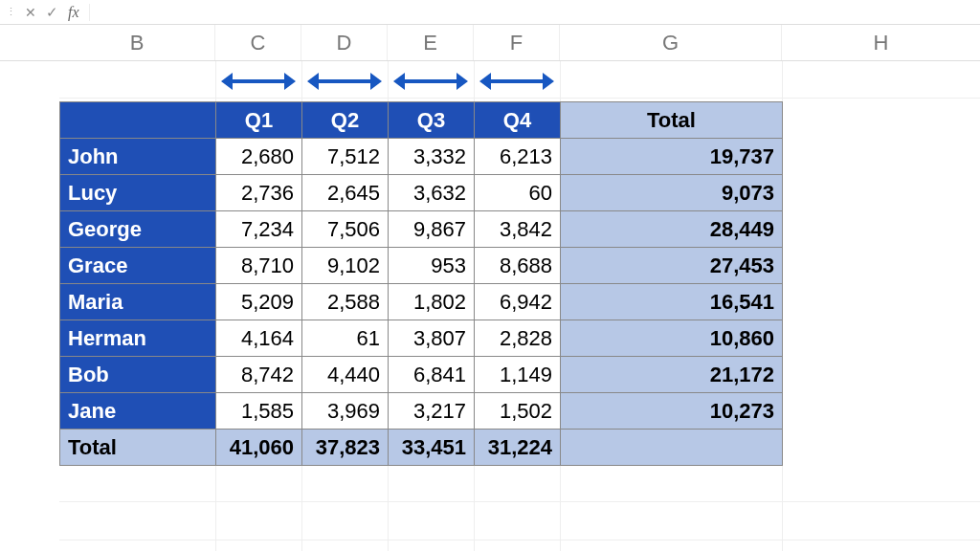  Describe the element at coordinates (518, 339) in the screenshot. I see `cell: 2,828` at that location.